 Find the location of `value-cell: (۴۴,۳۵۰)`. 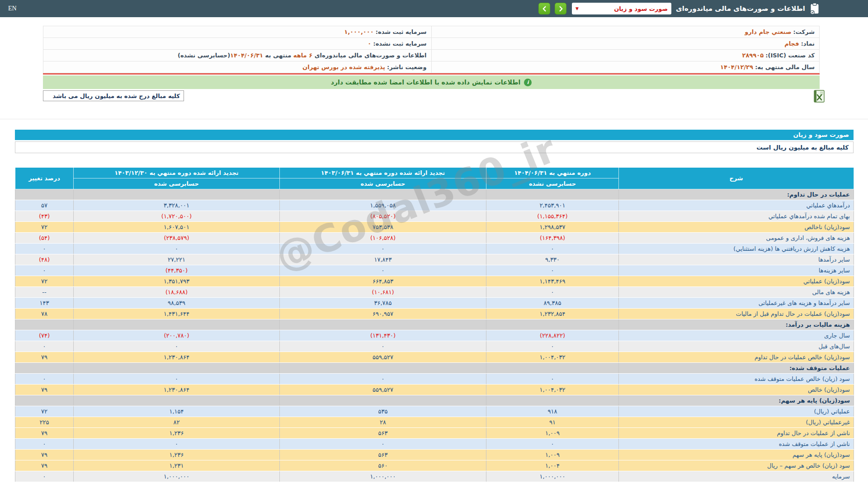

value-cell: (۴۴,۳۵۰) is located at coordinates (177, 271).